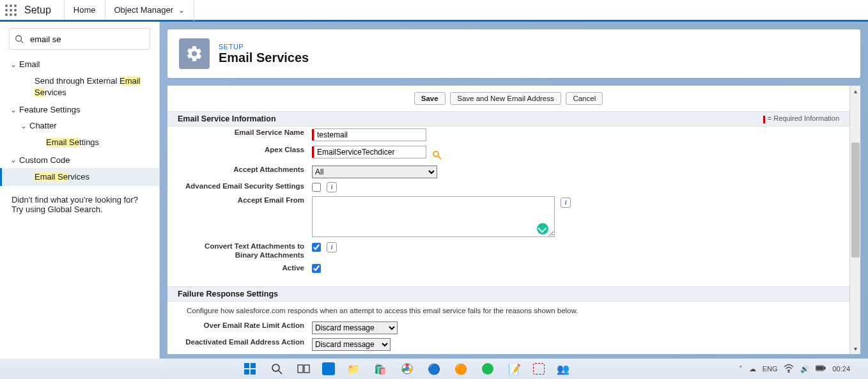  What do you see at coordinates (11, 10) in the screenshot?
I see `app-launcher-icon` at bounding box center [11, 10].